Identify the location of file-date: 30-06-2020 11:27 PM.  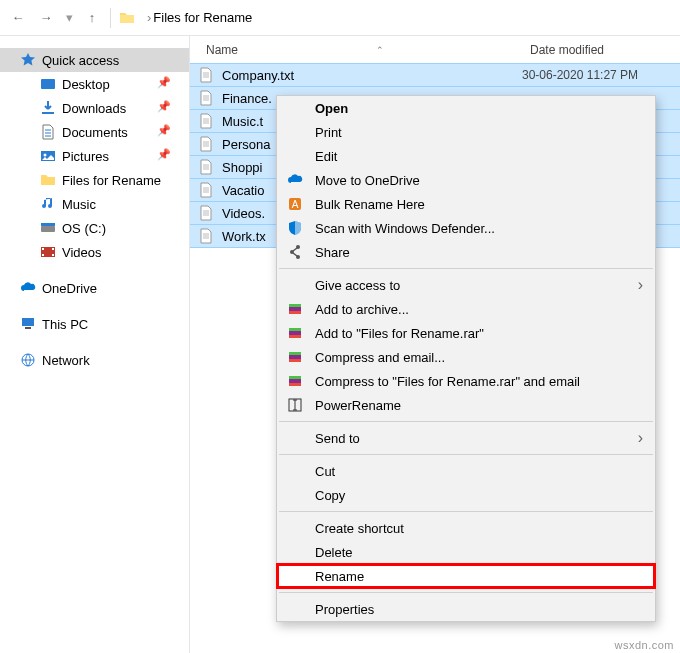
(580, 75).